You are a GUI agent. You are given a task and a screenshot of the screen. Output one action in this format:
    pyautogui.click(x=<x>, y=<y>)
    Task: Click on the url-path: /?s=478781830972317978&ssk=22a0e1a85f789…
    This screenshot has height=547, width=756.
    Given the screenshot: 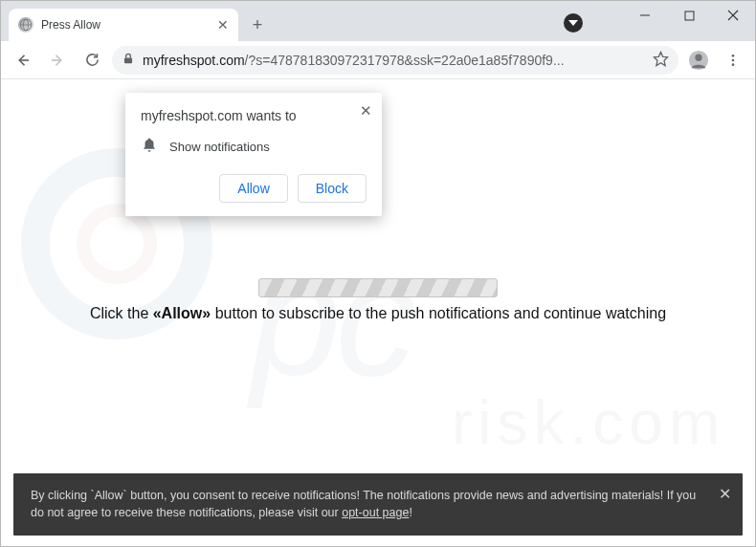 What is the action you would take?
    pyautogui.click(x=405, y=60)
    